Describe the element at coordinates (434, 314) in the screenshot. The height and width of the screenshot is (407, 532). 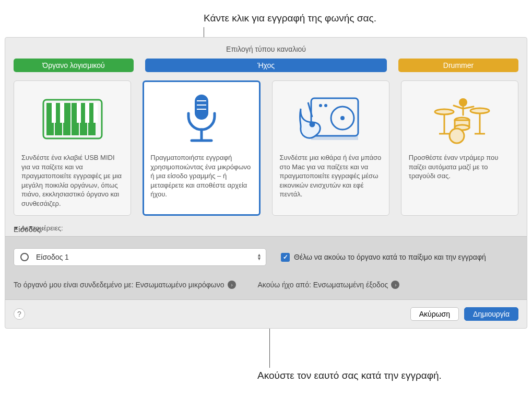
I see `cancel-button: Ακύρωση` at that location.